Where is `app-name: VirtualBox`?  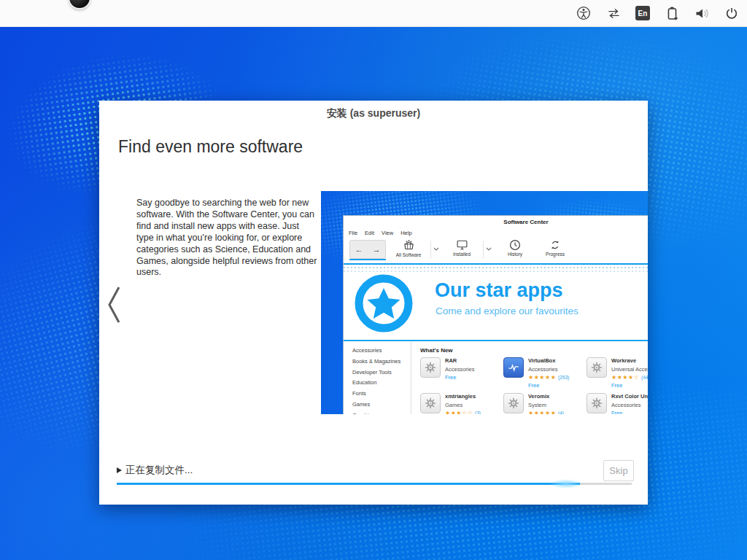 app-name: VirtualBox is located at coordinates (549, 360).